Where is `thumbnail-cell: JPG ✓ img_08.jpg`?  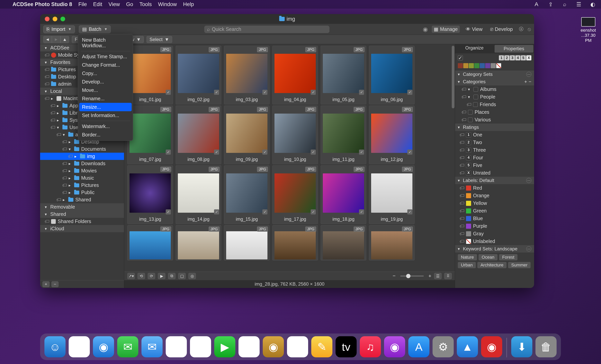 thumbnail-cell: JPG ✓ img_08.jpg is located at coordinates (199, 135).